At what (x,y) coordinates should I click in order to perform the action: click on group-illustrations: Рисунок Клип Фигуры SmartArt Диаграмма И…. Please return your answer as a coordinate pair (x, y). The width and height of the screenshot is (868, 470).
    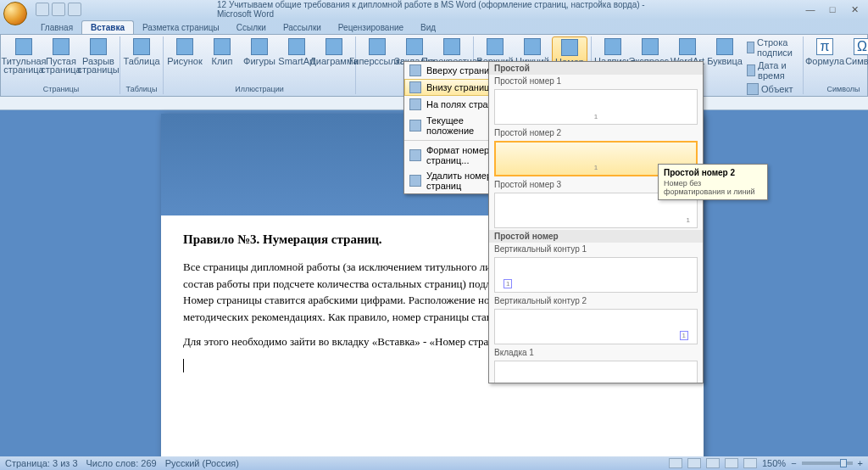
    Looking at the image, I should click on (259, 65).